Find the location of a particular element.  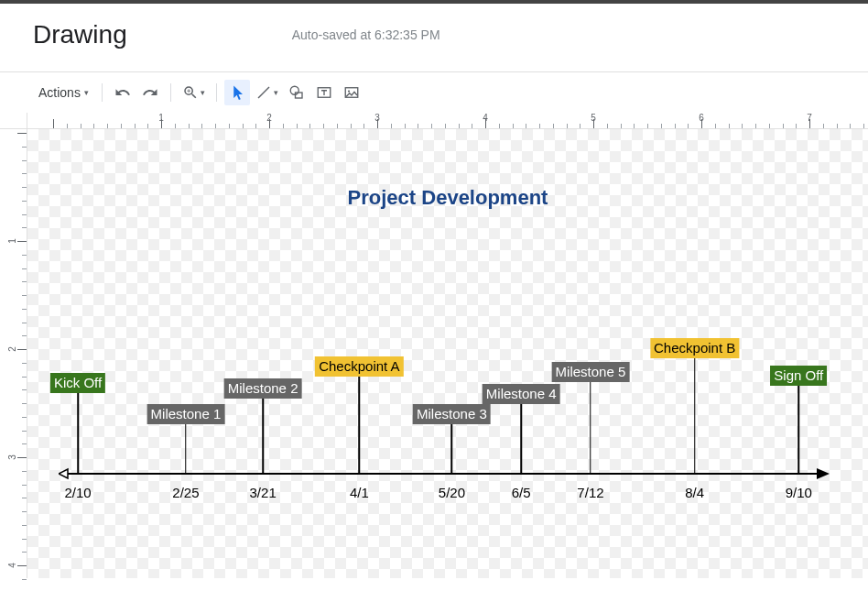

ruler-number: 7 is located at coordinates (809, 117).